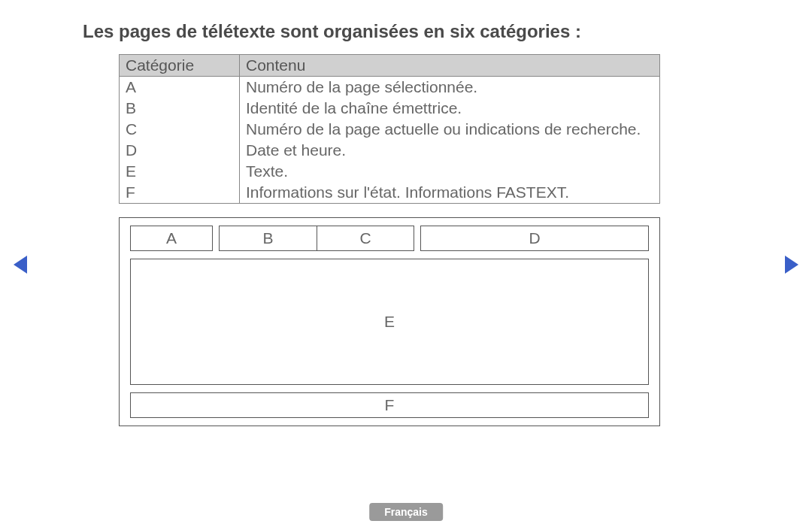 The height and width of the screenshot is (530, 812). What do you see at coordinates (180, 129) in the screenshot?
I see `cell-category: C` at bounding box center [180, 129].